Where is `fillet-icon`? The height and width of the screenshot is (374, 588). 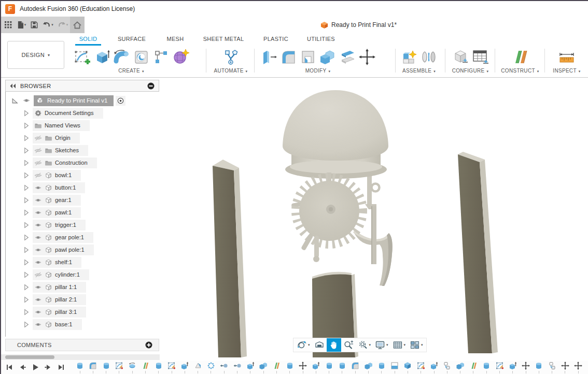
fillet-icon is located at coordinates (288, 57).